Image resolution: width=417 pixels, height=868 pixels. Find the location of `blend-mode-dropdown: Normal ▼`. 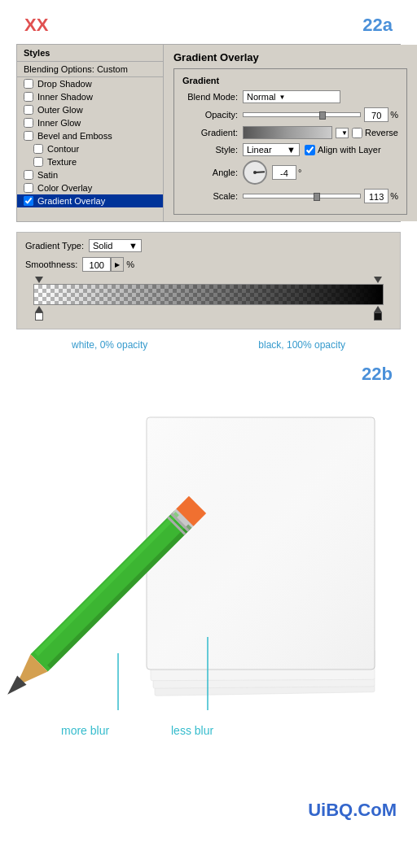

blend-mode-dropdown: Normal ▼ is located at coordinates (292, 97).